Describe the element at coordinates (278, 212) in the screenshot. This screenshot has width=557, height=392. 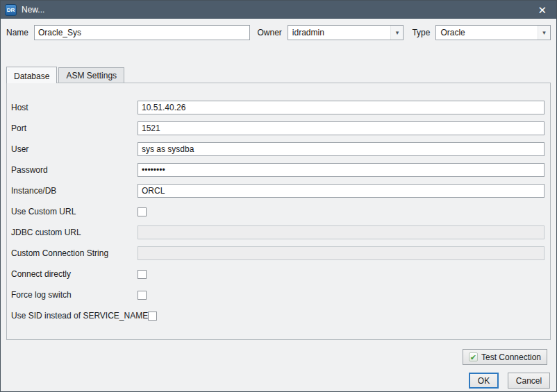
I see `use-custom-url-row: Use Custom URL` at that location.